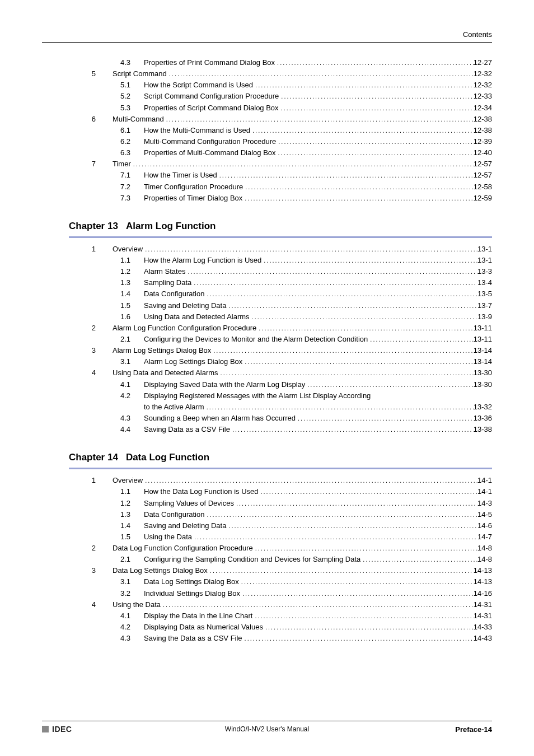  Describe the element at coordinates (280, 175) in the screenshot. I see `toc-entry: 7.1How the Timer is Used12-57` at that location.